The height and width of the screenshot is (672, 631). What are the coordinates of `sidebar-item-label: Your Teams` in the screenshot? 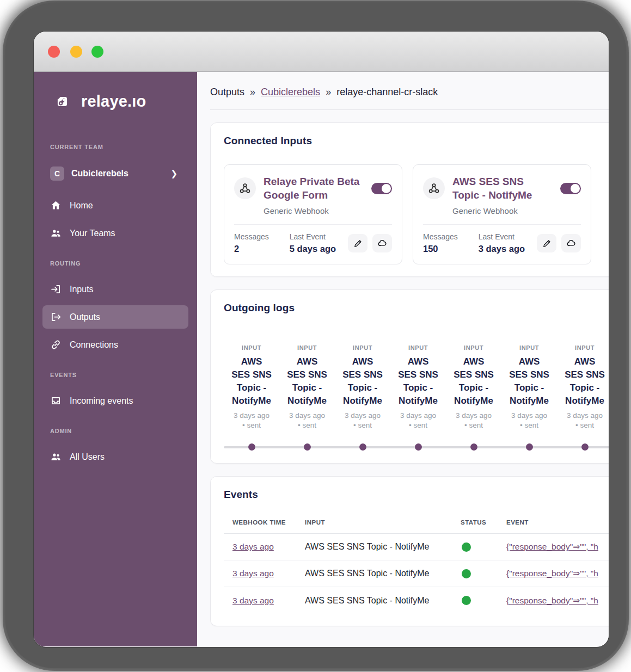 It's located at (93, 233).